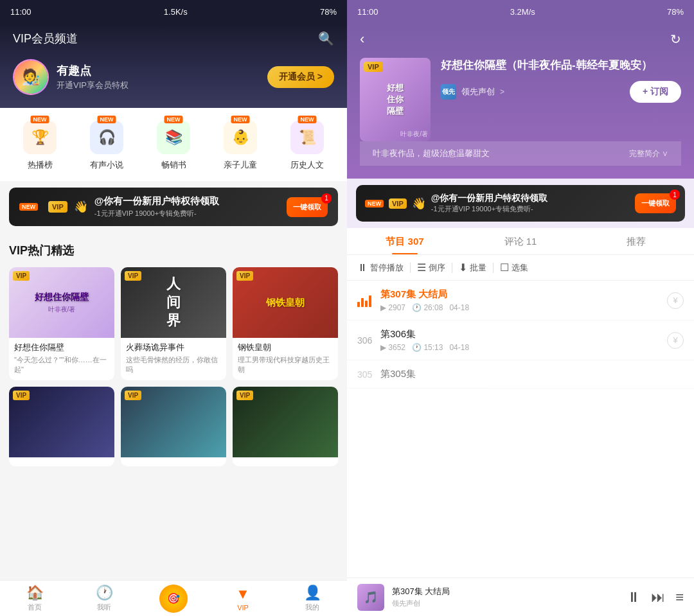 This screenshot has width=694, height=616. Describe the element at coordinates (561, 84) in the screenshot. I see `book-meta: 好想住你隔壁（叶非夜作品-韩经年夏晚安） 领先 领先声创 > + 订阅` at that location.